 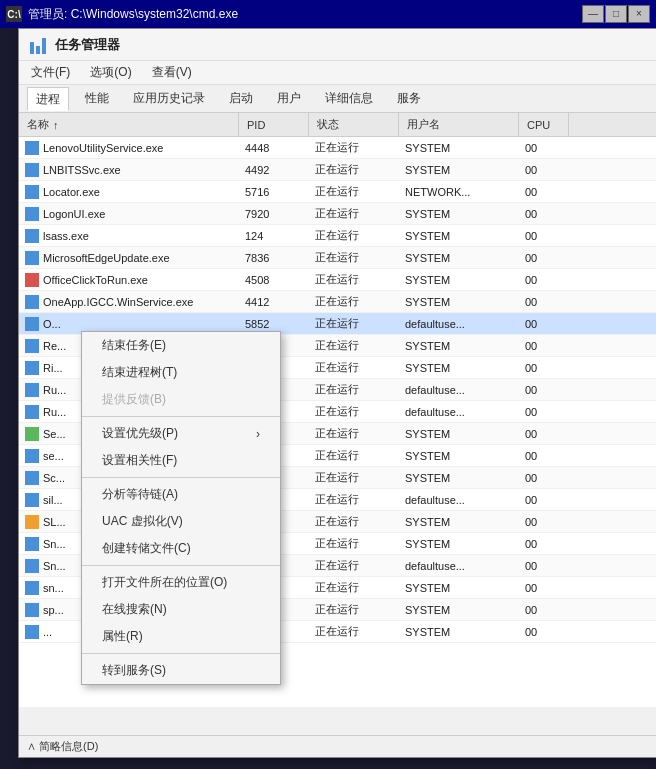 What do you see at coordinates (459, 192) in the screenshot?
I see `td-user: NETWORK...` at bounding box center [459, 192].